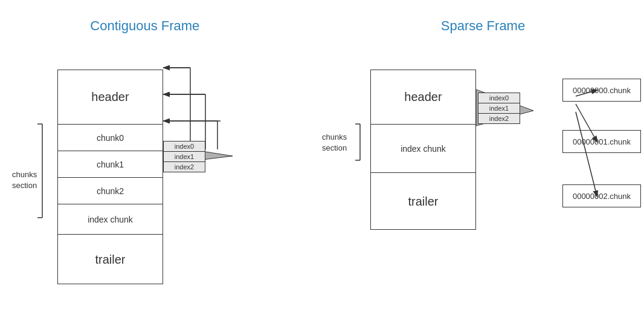 This screenshot has width=644, height=332. I want to click on sf-index-chunk-block: index chunk, so click(423, 149).